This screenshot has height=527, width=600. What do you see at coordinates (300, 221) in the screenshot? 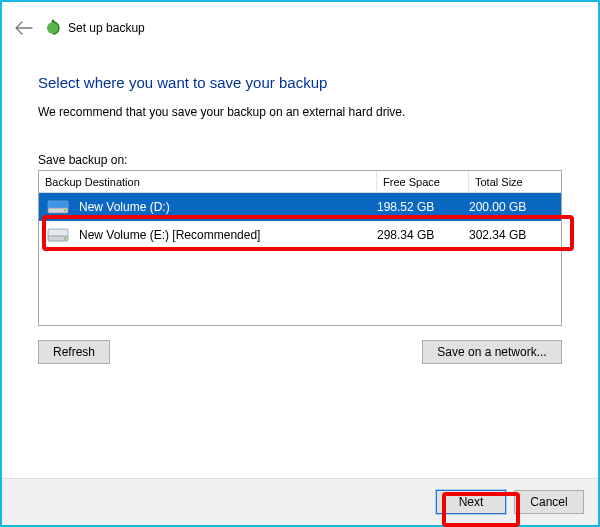
I see `list-body: New Volume (D:)198.52 GB200.00 GBNew Vol…` at bounding box center [300, 221].